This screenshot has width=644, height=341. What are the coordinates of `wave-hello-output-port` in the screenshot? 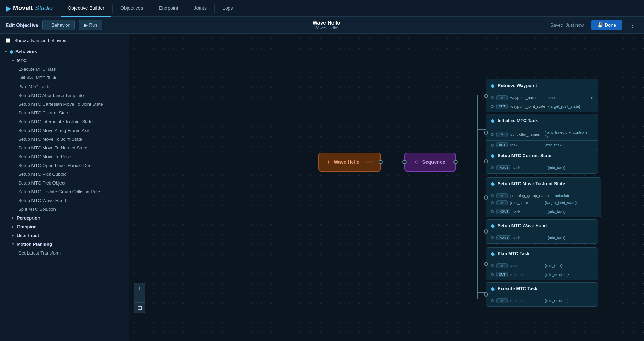 It's located at (381, 162).